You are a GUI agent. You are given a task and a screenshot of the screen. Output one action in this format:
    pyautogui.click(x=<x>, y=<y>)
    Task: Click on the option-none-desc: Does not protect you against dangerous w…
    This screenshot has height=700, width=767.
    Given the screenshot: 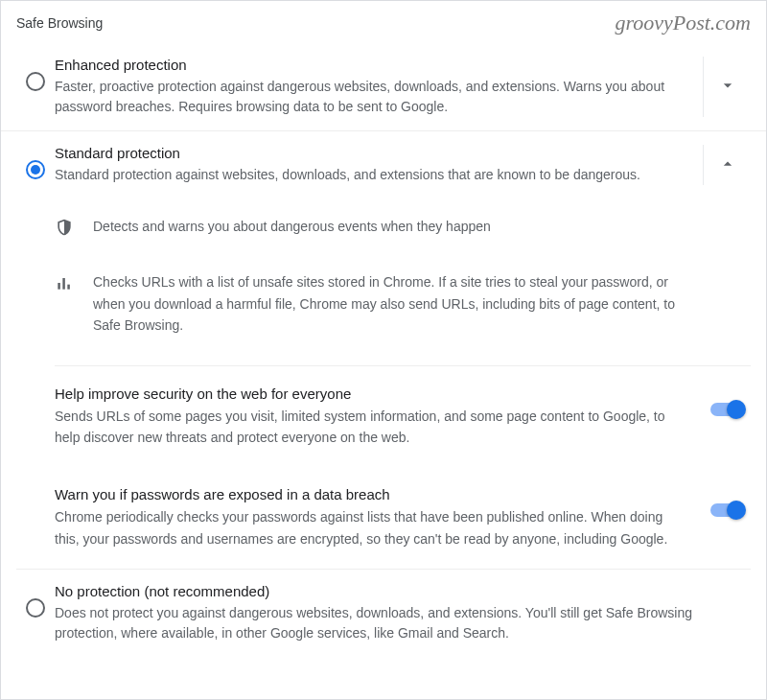 What is the action you would take?
    pyautogui.click(x=379, y=623)
    